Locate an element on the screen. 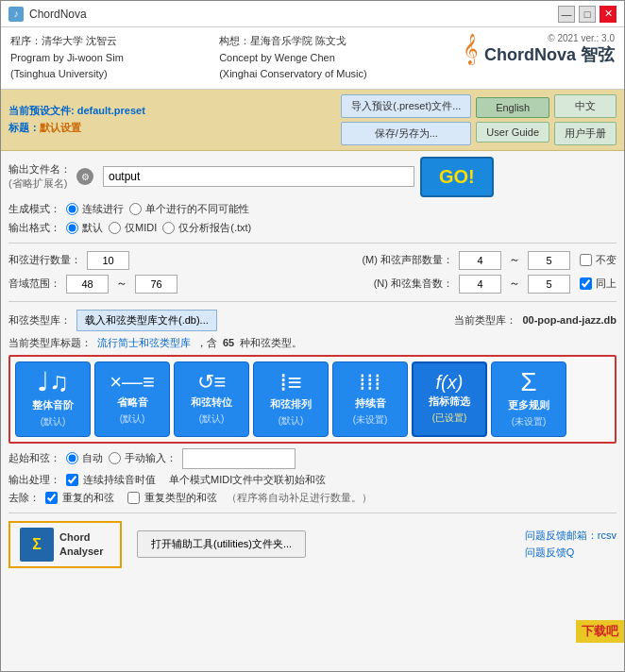 The height and width of the screenshot is (672, 625). watermark: 下载吧 is located at coordinates (600, 631).